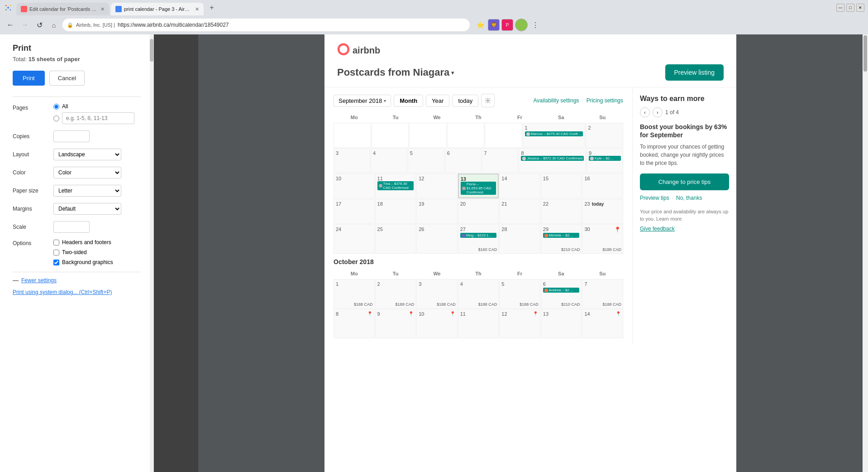  I want to click on ways-title: Ways to earn more, so click(684, 99).